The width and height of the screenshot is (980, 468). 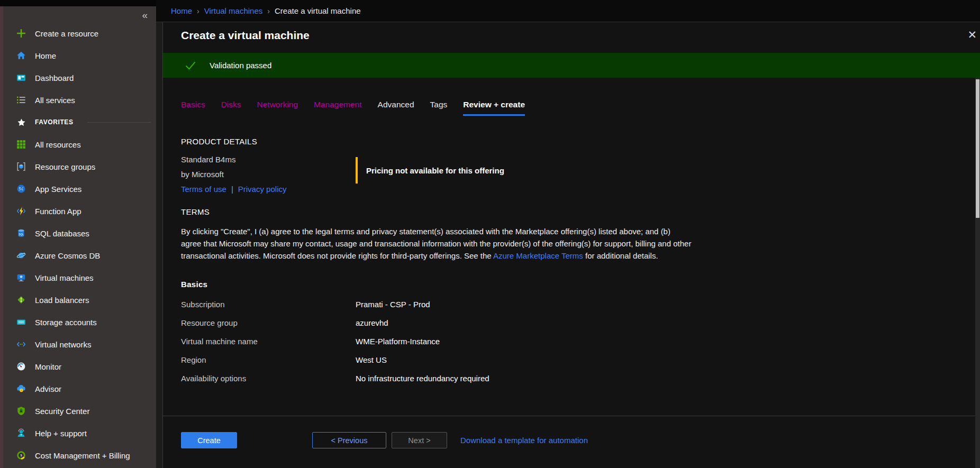 I want to click on favorites-label: FAVORITES, so click(x=54, y=122).